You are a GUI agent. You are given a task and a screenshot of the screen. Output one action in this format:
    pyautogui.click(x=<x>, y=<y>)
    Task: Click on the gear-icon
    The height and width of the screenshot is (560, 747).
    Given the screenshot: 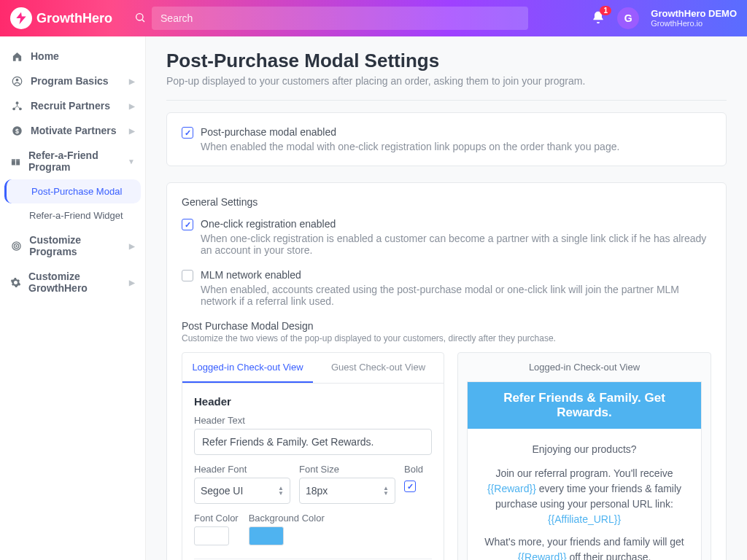 What is the action you would take?
    pyautogui.click(x=16, y=283)
    